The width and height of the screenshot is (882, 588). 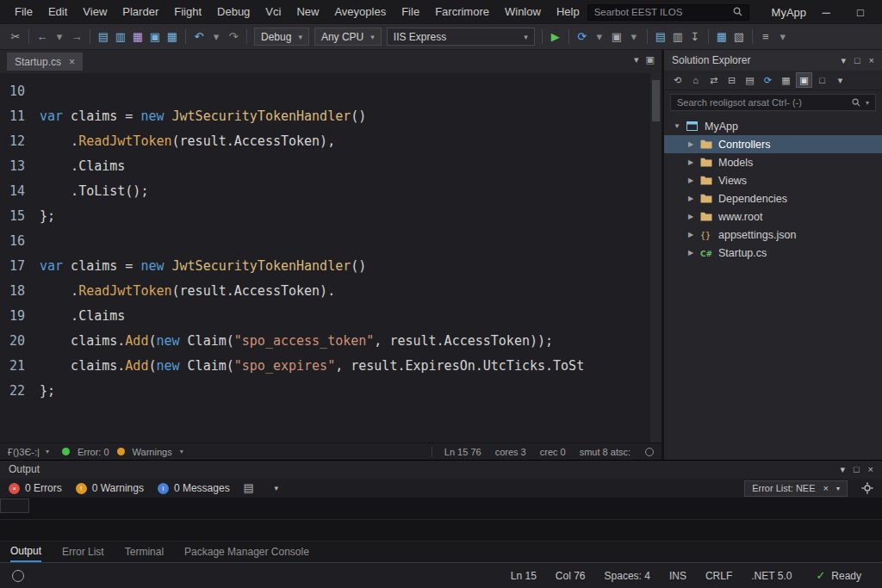 I want to click on menu-aveyoples: Aveyoples, so click(x=360, y=12).